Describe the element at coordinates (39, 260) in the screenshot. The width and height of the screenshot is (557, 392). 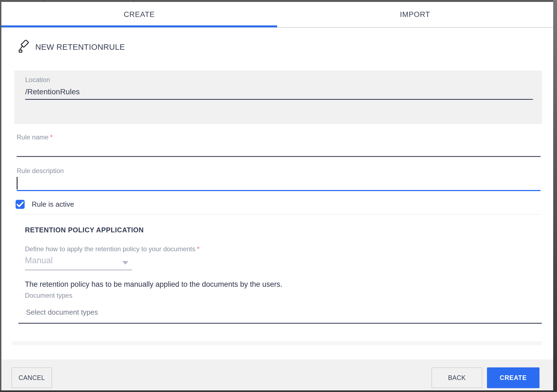
I see `apply-method-value: Manual` at that location.